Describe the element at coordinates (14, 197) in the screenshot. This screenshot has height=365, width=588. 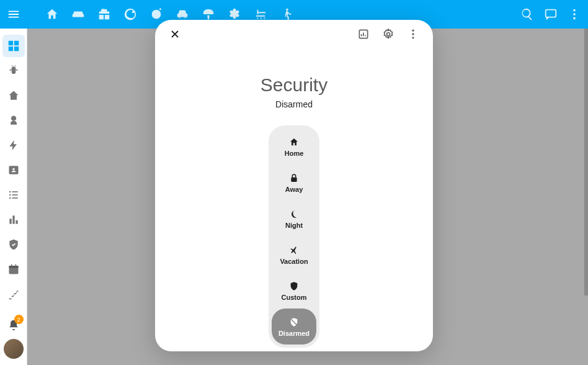
I see `left-sidebar: 2` at that location.